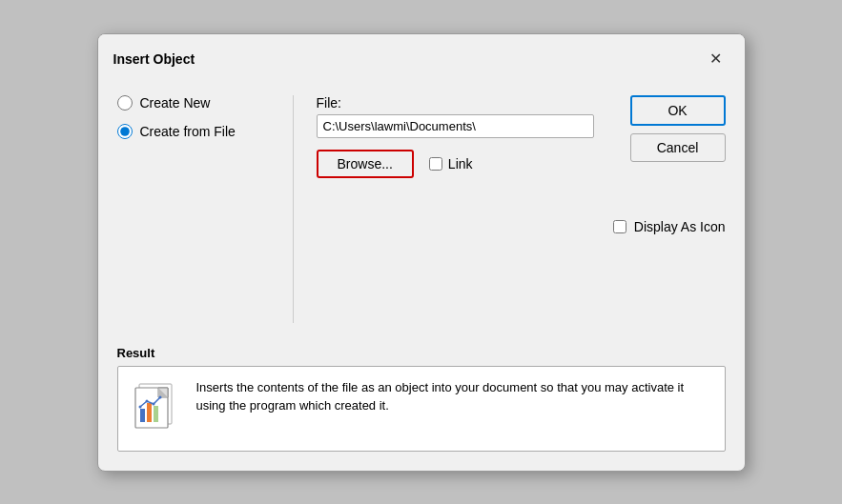 The width and height of the screenshot is (842, 504). I want to click on action-buttons: OK Cancel, so click(678, 129).